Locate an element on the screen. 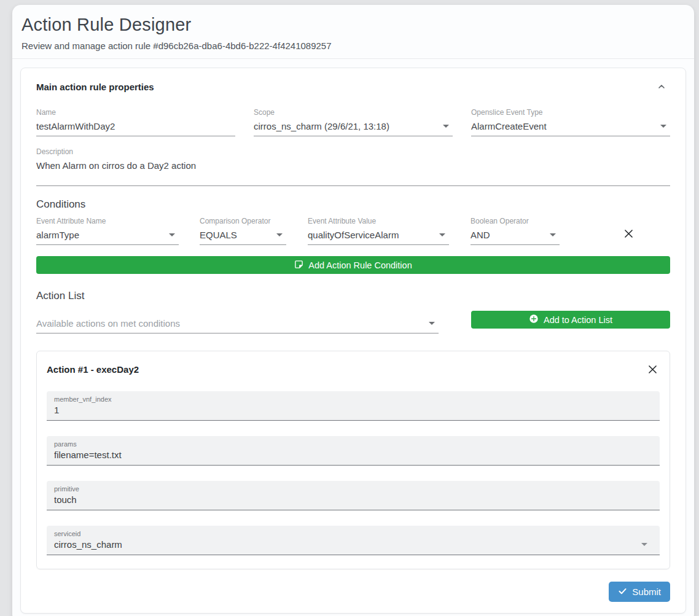  description-input is located at coordinates (353, 173).